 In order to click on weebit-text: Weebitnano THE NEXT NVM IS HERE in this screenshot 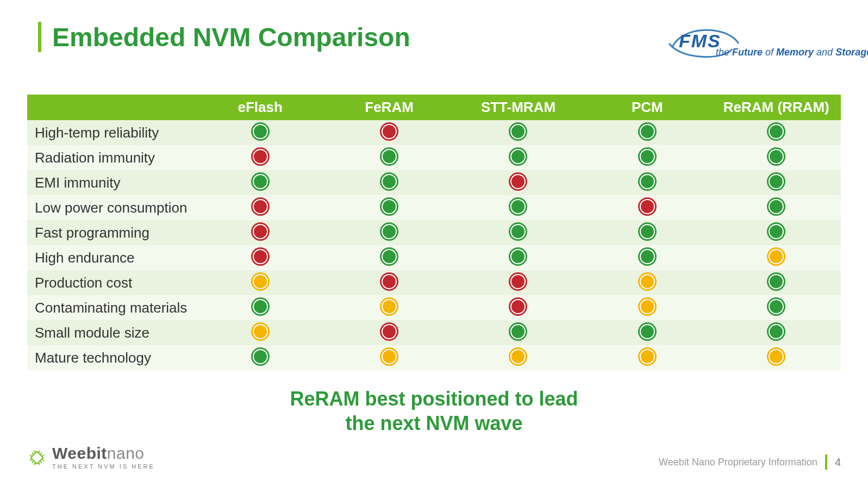, I will do `click(103, 458)`.